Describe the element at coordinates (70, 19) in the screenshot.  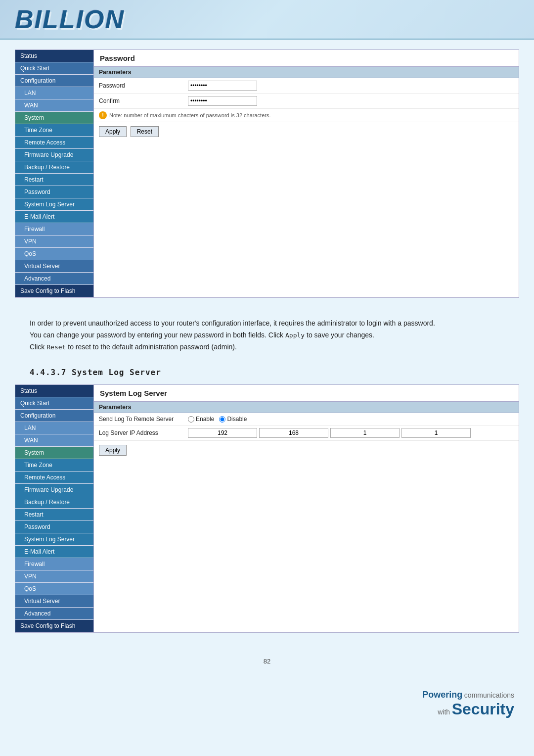
I see `logo: BILLION` at that location.